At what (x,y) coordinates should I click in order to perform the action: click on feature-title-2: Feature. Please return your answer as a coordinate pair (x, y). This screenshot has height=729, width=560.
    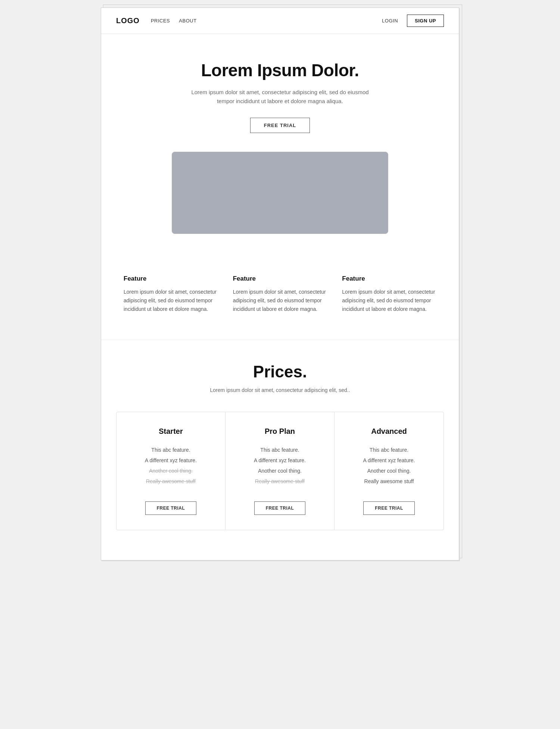
    Looking at the image, I should click on (280, 279).